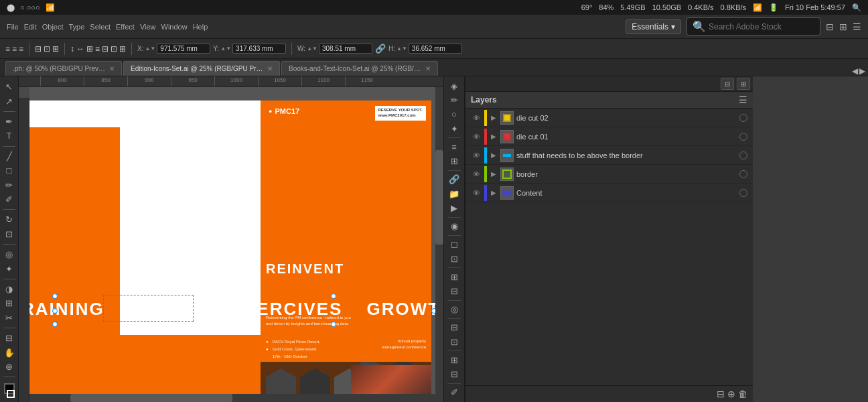 The width and height of the screenshot is (868, 402). Describe the element at coordinates (13, 27) in the screenshot. I see `menu-file: File` at that location.